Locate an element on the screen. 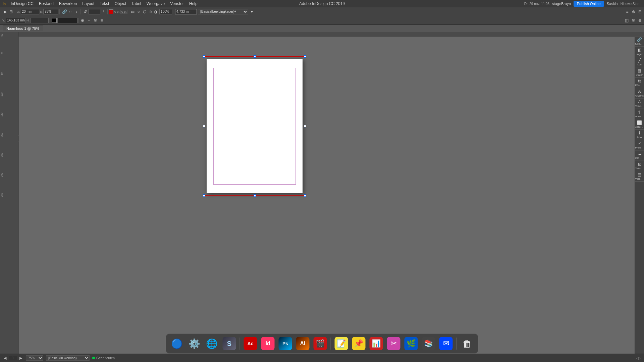 Image resolution: width=644 pixels, height=362 pixels. layer-select: [Basis] (in werking) is located at coordinates (68, 358).